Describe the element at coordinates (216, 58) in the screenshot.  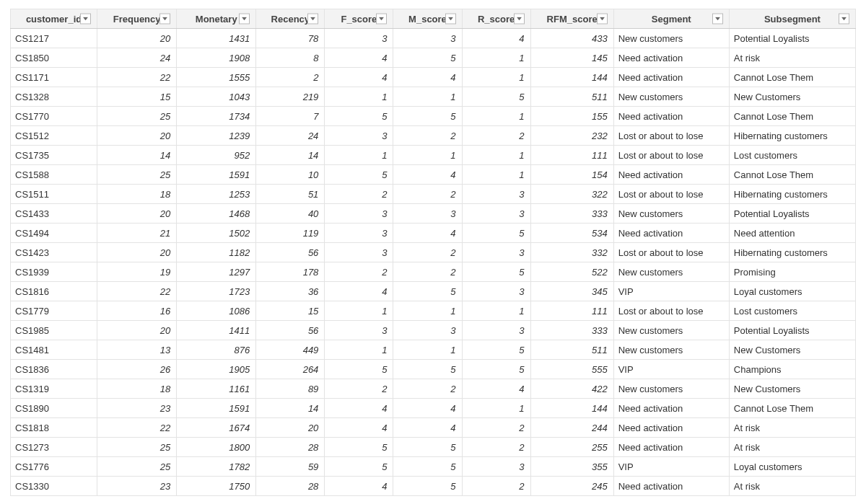
I see `cell-Monetary: 1908` at that location.